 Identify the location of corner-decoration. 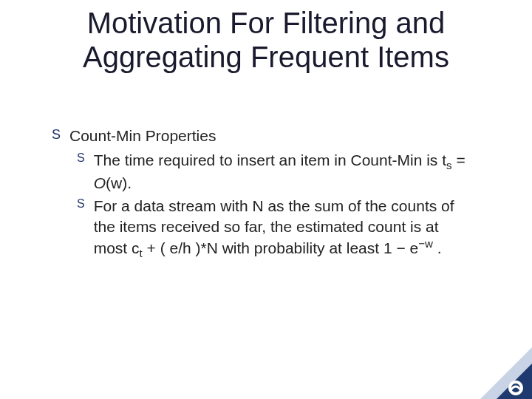
(506, 373).